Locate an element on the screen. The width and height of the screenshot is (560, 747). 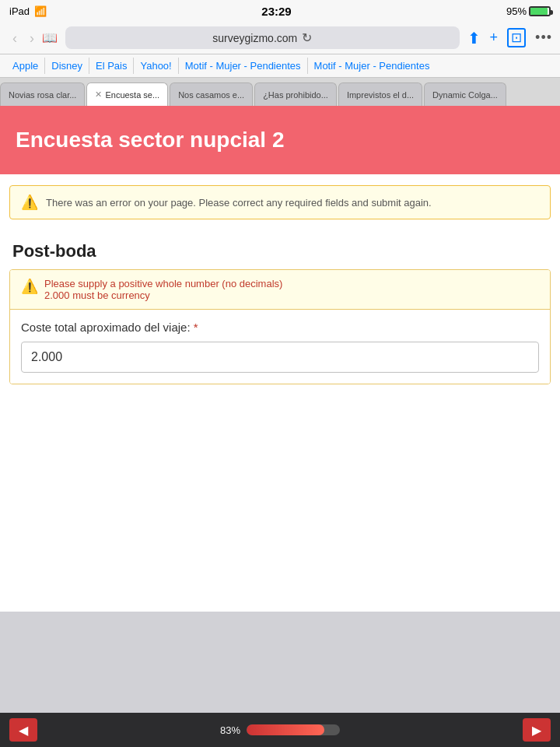
question-block: ⚠️ Please supply a positive whole number… is located at coordinates (280, 327).